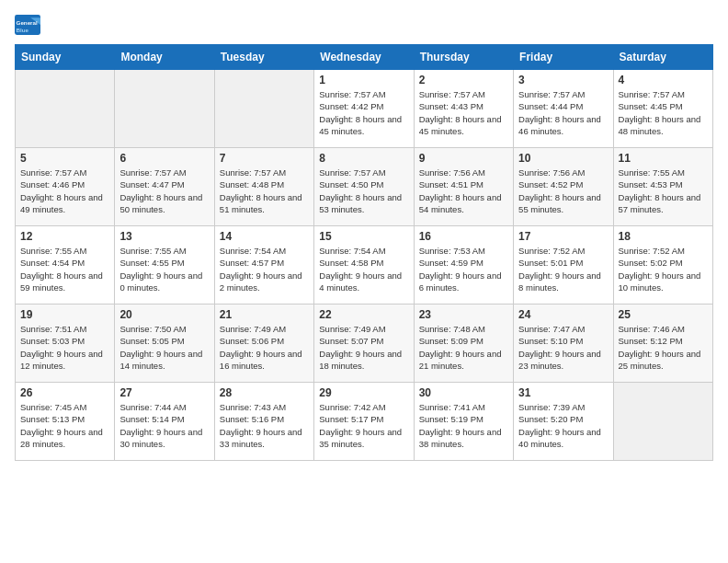 The image size is (728, 563). I want to click on day-number: 26, so click(64, 393).